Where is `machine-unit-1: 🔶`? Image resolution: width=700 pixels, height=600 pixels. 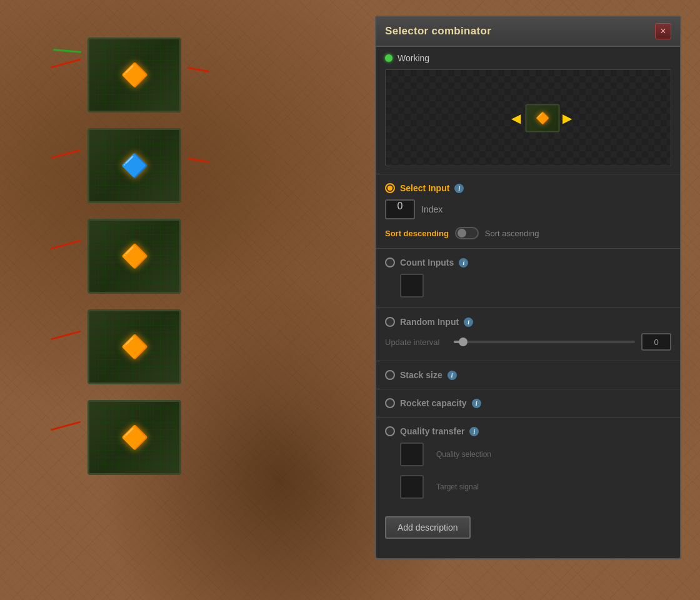 machine-unit-1: 🔶 is located at coordinates (134, 82).